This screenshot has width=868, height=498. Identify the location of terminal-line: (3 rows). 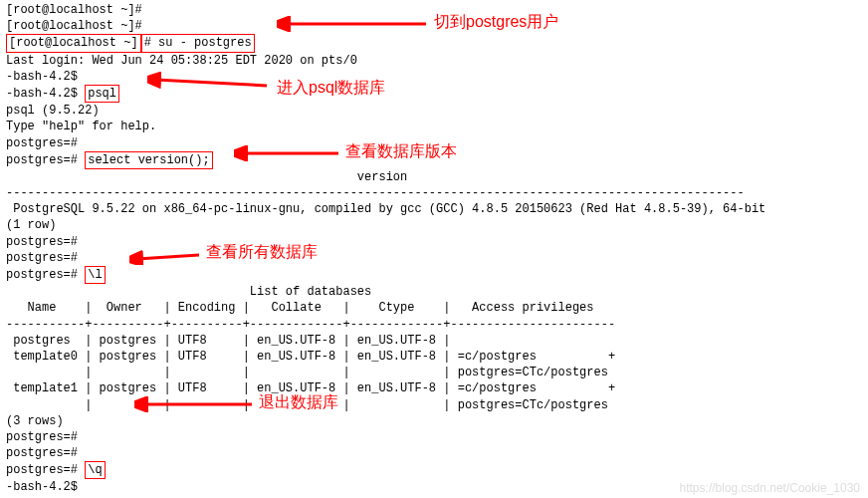
(437, 421).